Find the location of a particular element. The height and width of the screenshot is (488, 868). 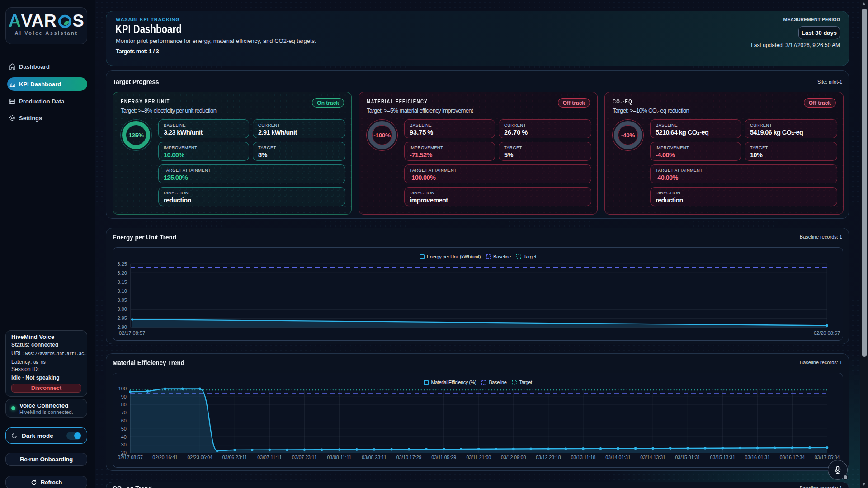

svg-text: 03/07 11:11 is located at coordinates (269, 457).